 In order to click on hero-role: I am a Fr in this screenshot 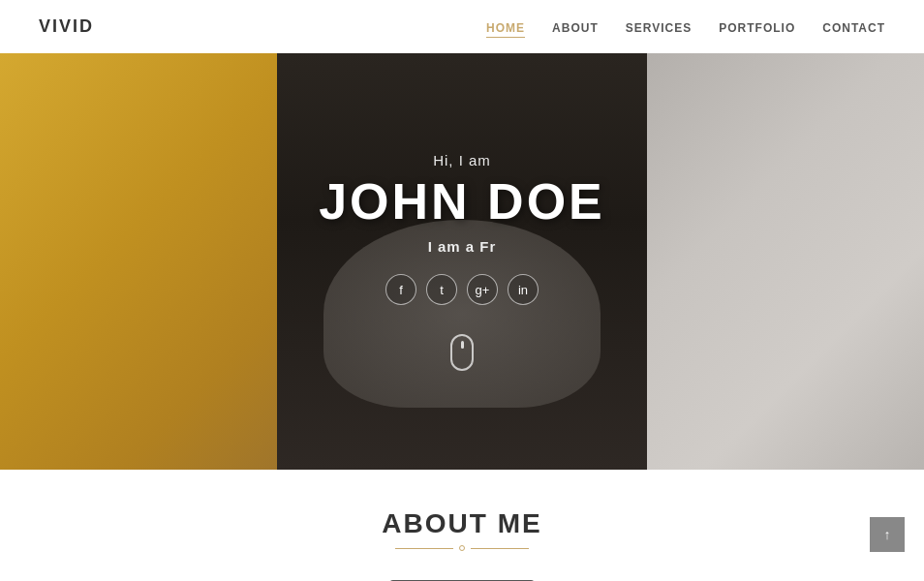, I will do `click(463, 246)`.